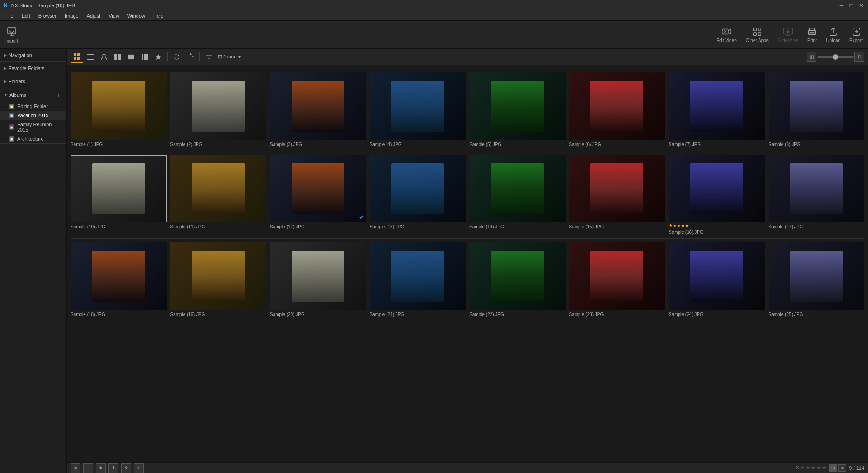 Image resolution: width=868 pixels, height=473 pixels. I want to click on photo-item: Sample (15).JPG, so click(618, 194).